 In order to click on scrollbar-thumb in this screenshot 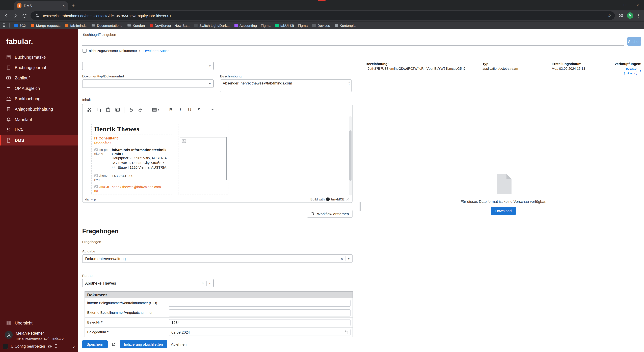, I will do `click(350, 155)`.